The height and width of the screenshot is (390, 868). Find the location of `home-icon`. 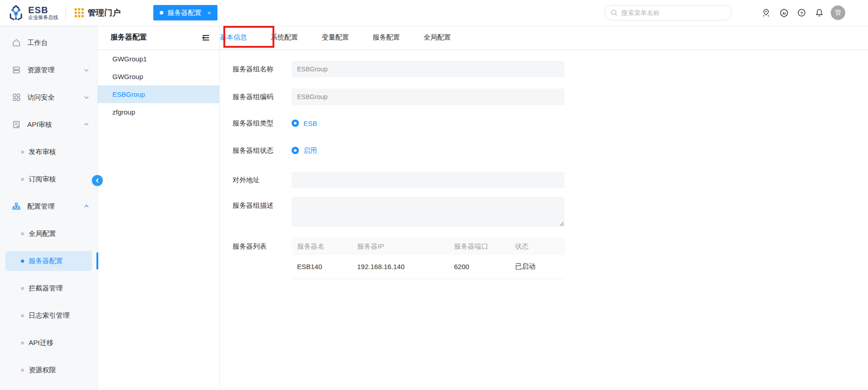

home-icon is located at coordinates (16, 43).